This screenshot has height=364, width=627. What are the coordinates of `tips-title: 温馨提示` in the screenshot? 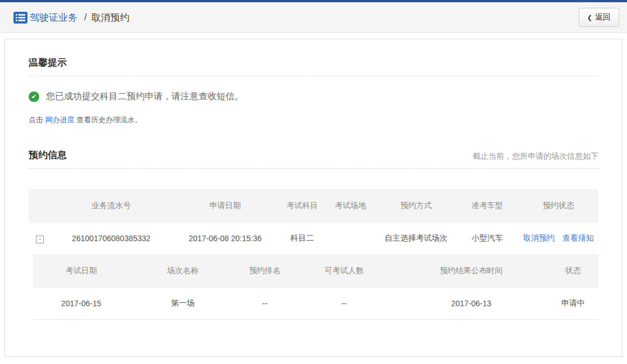 It's located at (314, 63).